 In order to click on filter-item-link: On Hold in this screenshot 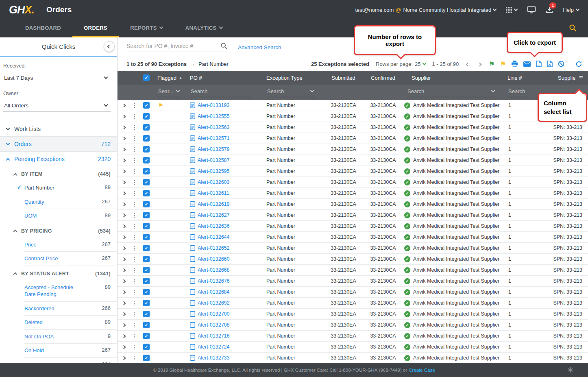, I will do `click(34, 351)`.